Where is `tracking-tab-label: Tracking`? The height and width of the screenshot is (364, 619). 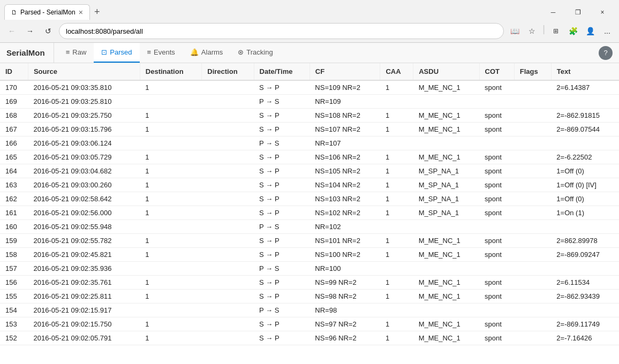 tracking-tab-label: Tracking is located at coordinates (259, 52).